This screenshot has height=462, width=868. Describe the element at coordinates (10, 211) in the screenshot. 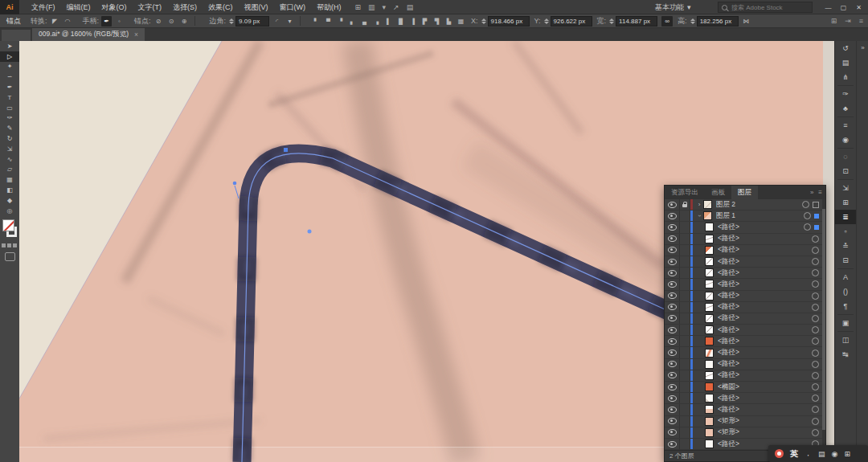

I see `blend-tool: ◎` at that location.